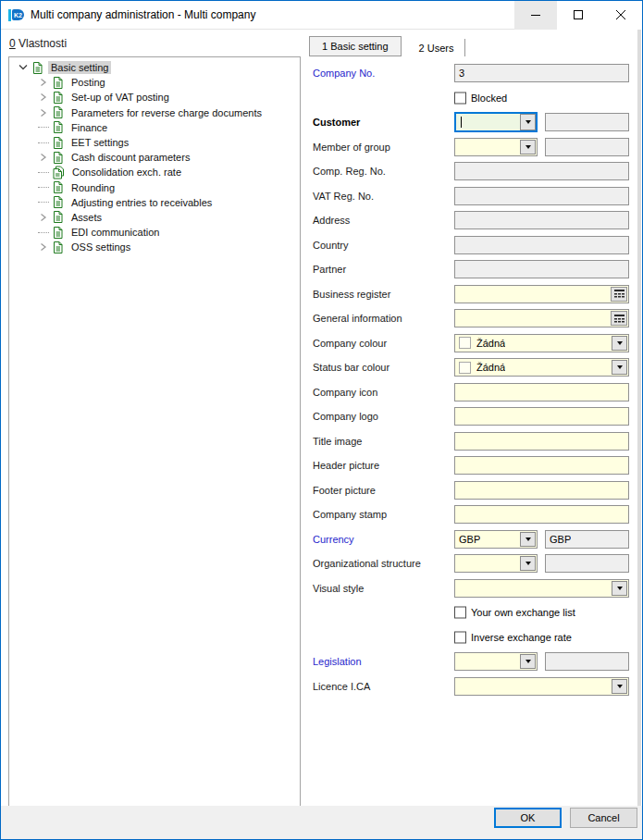 The height and width of the screenshot is (840, 643). What do you see at coordinates (472, 490) in the screenshot?
I see `form-row-footer-picture: Footer picture` at bounding box center [472, 490].